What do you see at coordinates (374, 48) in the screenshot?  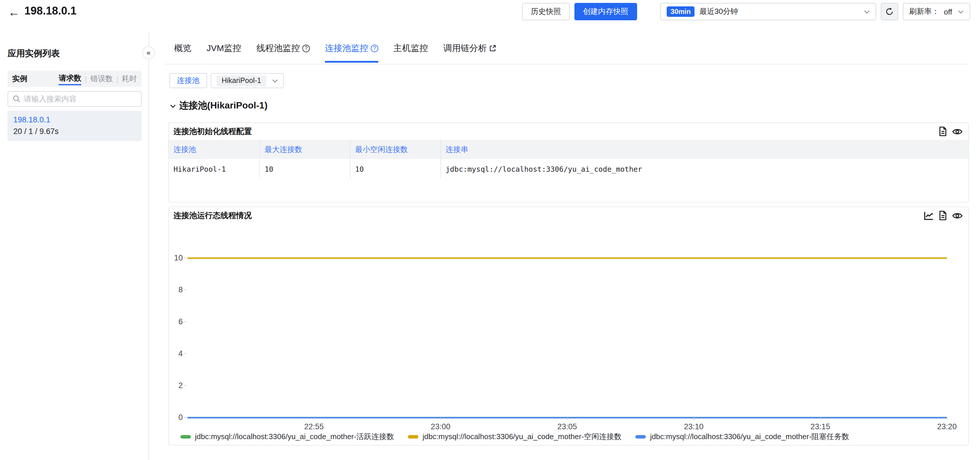 I see `help-icon: ?` at bounding box center [374, 48].